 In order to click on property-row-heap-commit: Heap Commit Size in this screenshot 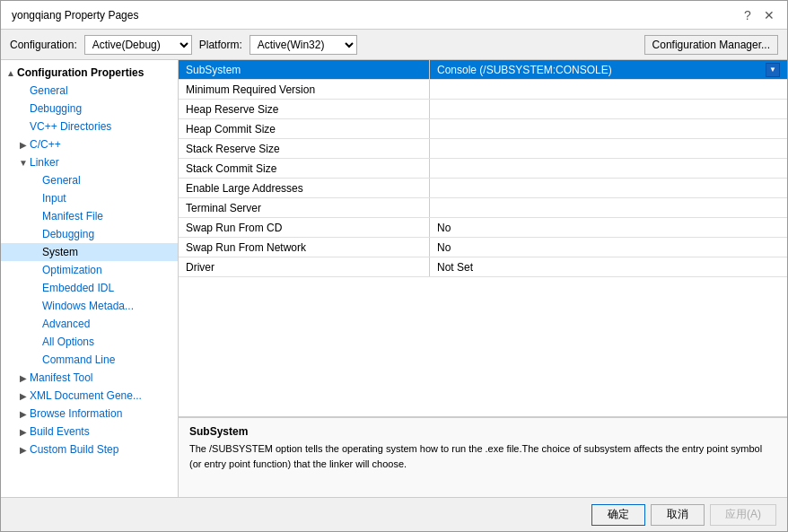, I will do `click(483, 129)`.